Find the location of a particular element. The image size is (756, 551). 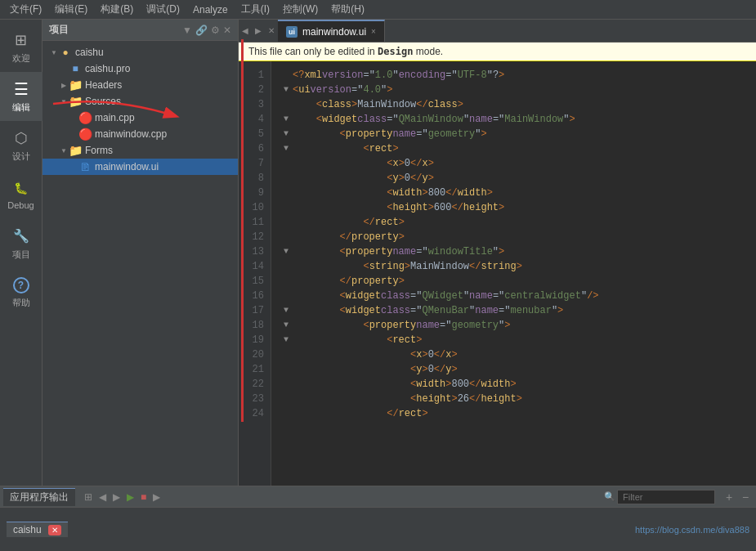

code-line-2: ▼ <ui version="4.0"> is located at coordinates (518, 90).